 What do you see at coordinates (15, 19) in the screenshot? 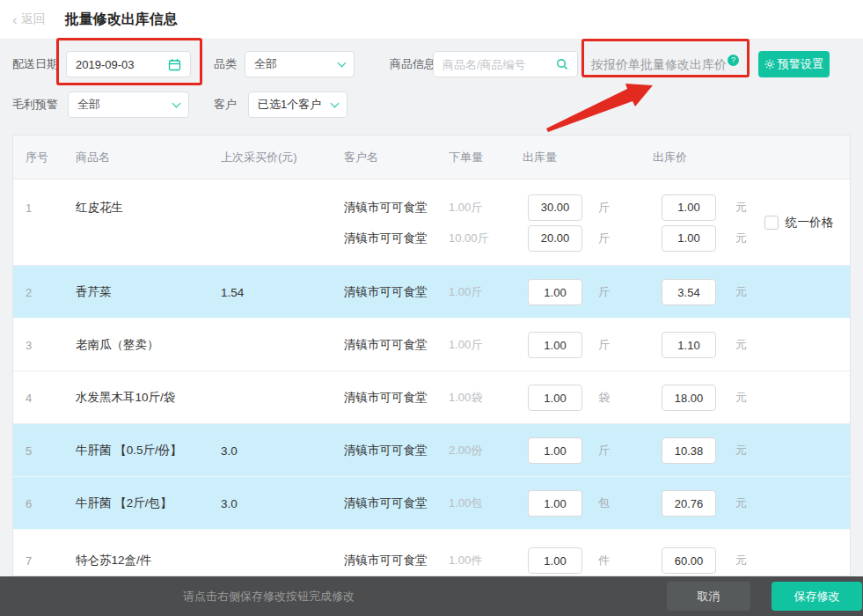
I see `back-chevron-icon: ‹` at bounding box center [15, 19].